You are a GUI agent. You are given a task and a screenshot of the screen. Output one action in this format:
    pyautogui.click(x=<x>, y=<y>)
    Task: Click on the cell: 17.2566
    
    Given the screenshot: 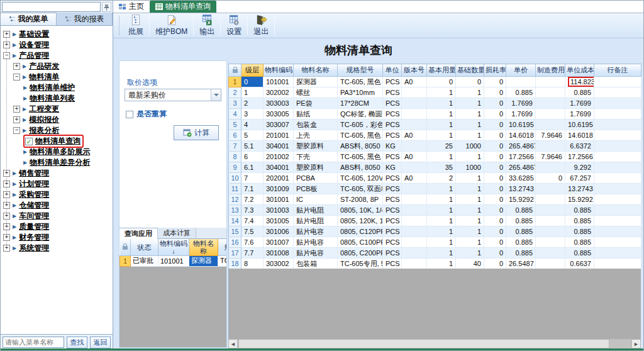 What is the action you would take?
    pyautogui.click(x=580, y=157)
    